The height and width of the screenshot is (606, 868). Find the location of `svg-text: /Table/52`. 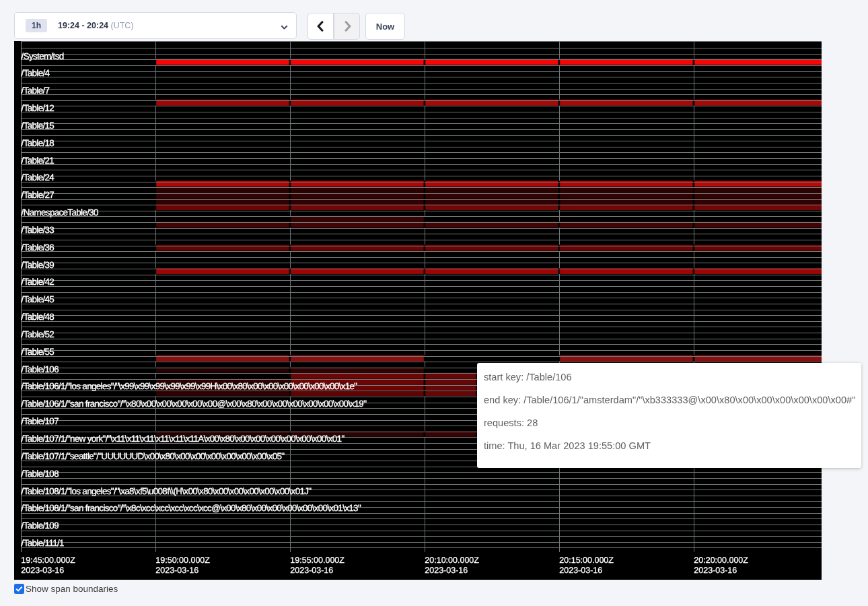

svg-text: /Table/52 is located at coordinates (38, 334).